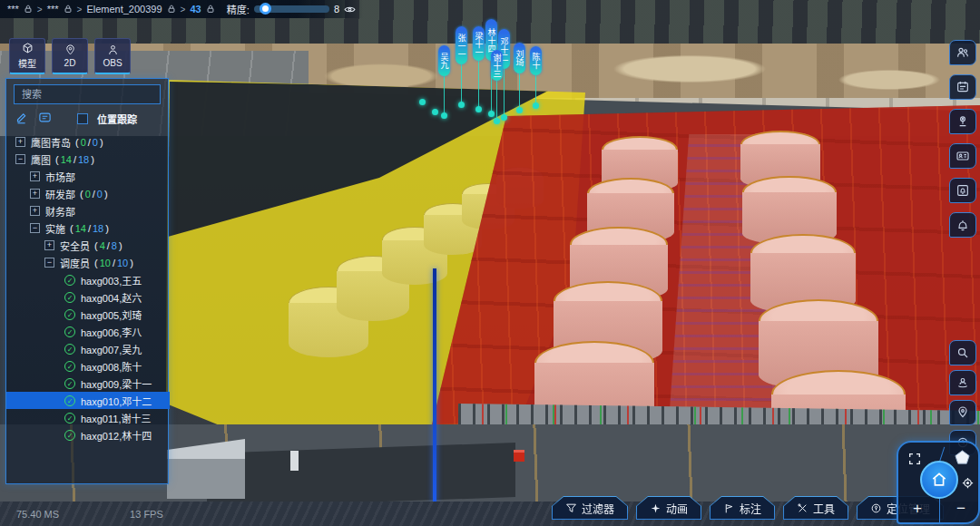 The height and width of the screenshot is (526, 980). I want to click on tree-node: + 市场部, so click(88, 176).